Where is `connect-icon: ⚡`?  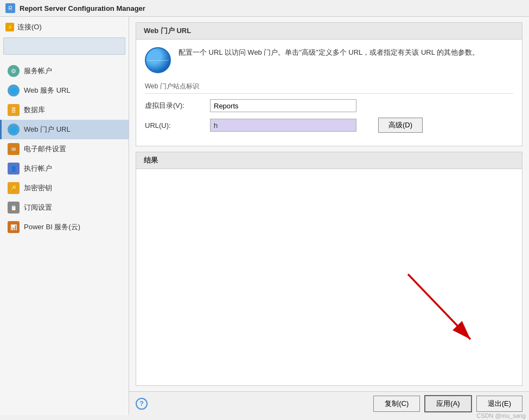 connect-icon: ⚡ is located at coordinates (10, 27).